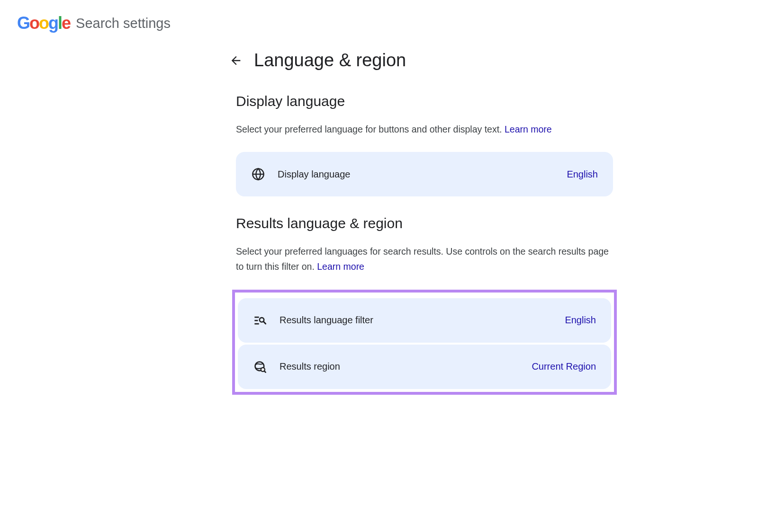 The width and height of the screenshot is (758, 532). I want to click on globe-icon, so click(258, 174).